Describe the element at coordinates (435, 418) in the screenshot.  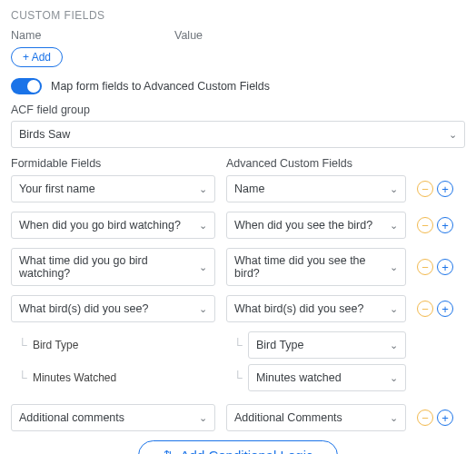
I see `row-actions: − +` at that location.